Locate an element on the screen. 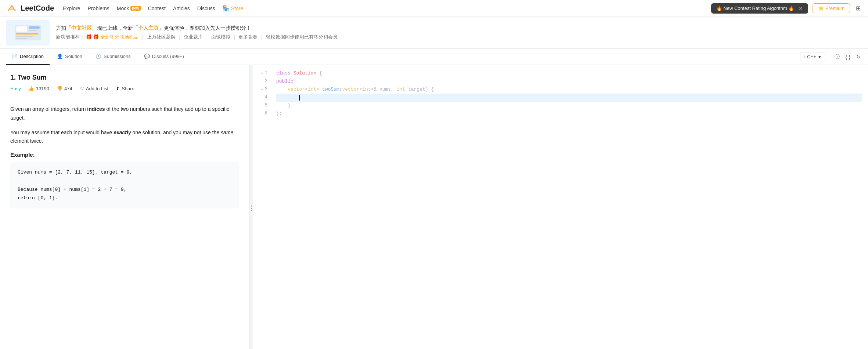 The height and width of the screenshot is (349, 868). top-nav: LeetCode Explore Problems Mock new Conte… is located at coordinates (434, 8).